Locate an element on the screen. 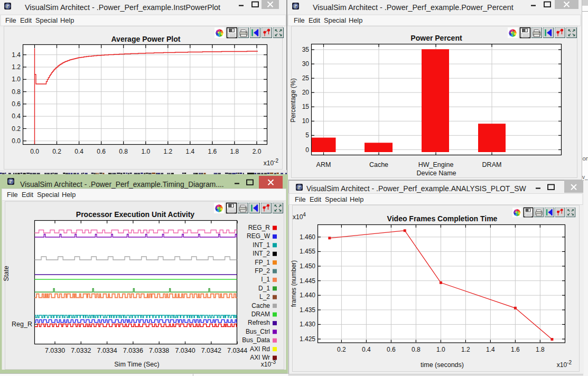 Image resolution: width=588 pixels, height=376 pixels. svg-text: 35 is located at coordinates (306, 50).